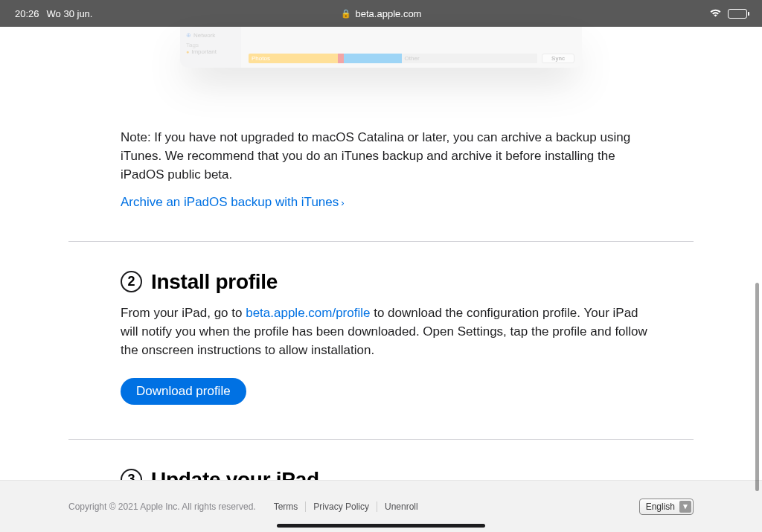  Describe the element at coordinates (716, 13) in the screenshot. I see `wifi-icon` at that location.